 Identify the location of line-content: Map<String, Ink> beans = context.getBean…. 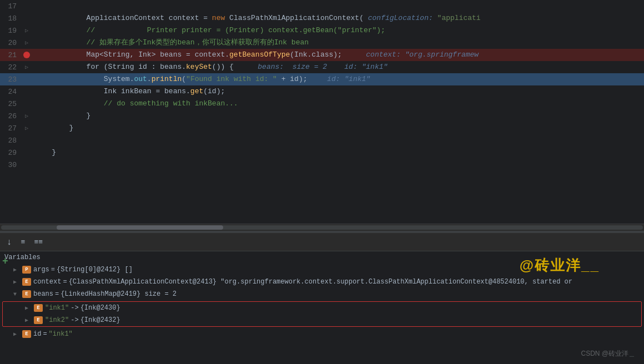
(338, 55).